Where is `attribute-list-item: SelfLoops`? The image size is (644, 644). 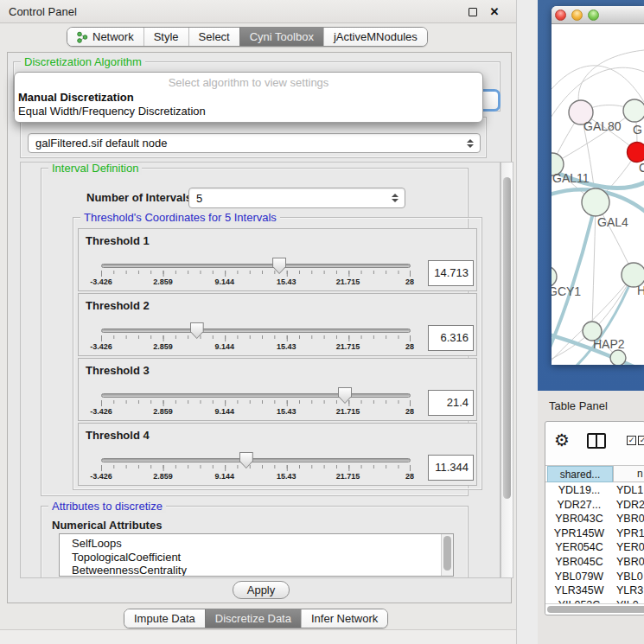
attribute-list-item: SelfLoops is located at coordinates (256, 544).